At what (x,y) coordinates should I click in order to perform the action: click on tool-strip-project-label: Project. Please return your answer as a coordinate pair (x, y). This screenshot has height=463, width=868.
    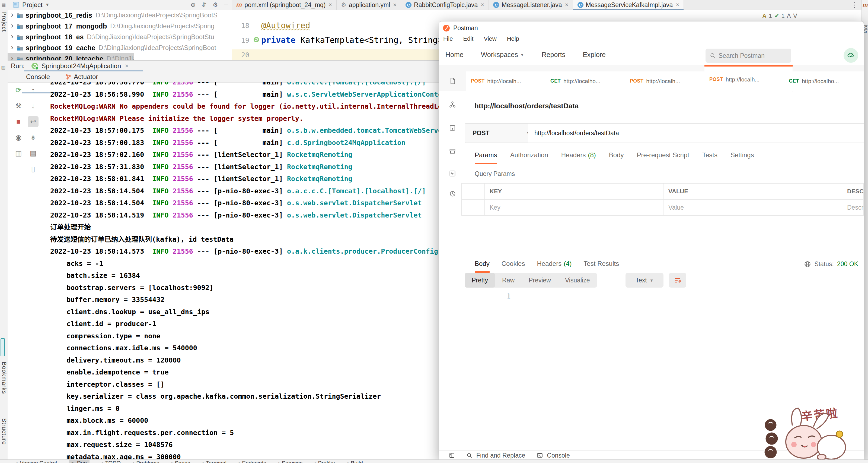
    Looking at the image, I should click on (4, 22).